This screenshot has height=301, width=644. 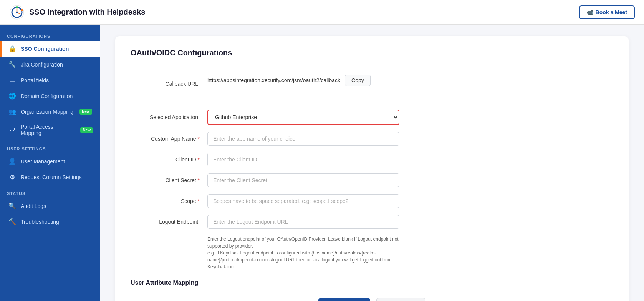 I want to click on sidebar-item-audit-logs: 🔍 Audit Logs, so click(x=50, y=206).